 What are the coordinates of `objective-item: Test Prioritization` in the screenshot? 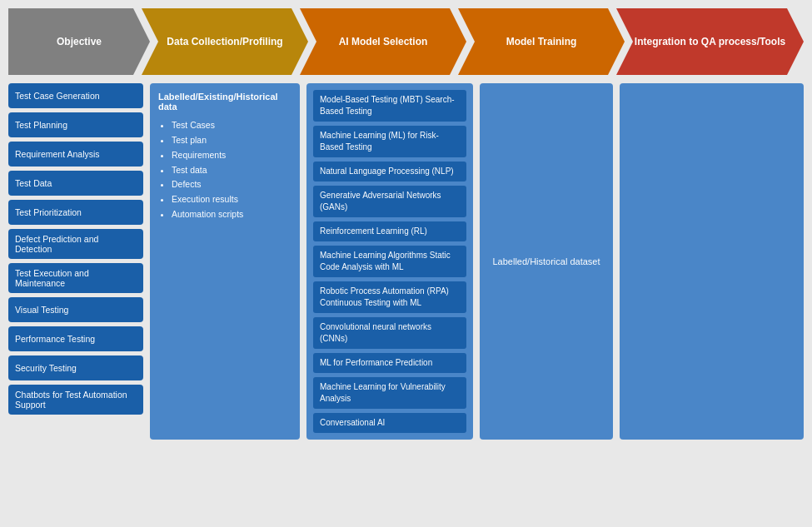 It's located at (76, 212).